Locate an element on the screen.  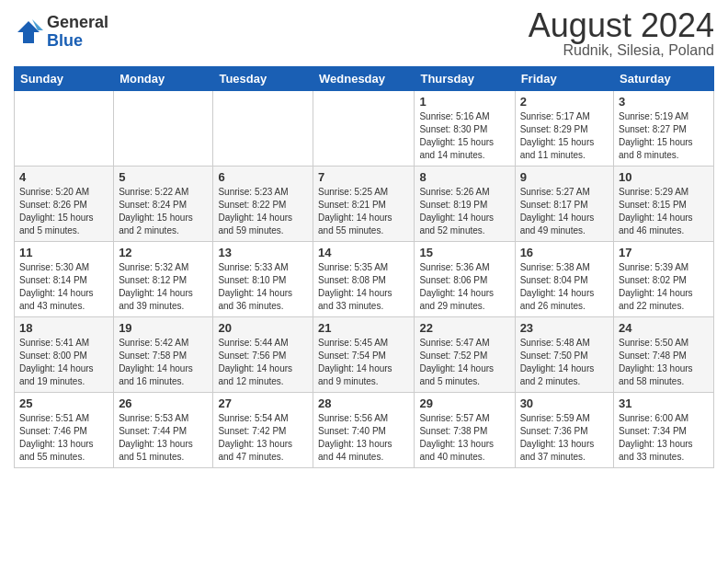
col-header-thursday: Thursday is located at coordinates (465, 79).